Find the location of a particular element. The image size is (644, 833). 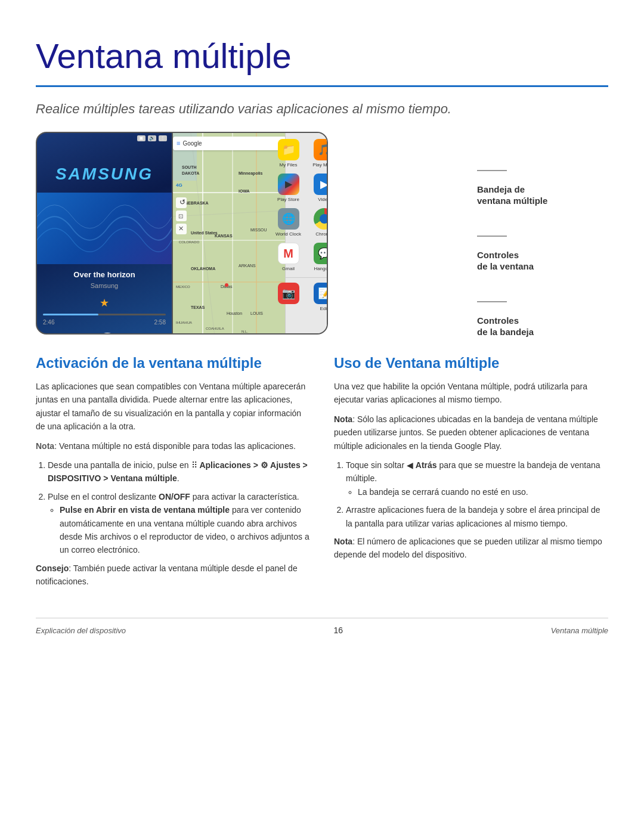

app-icon-edit: 📝 Edit is located at coordinates (318, 298).